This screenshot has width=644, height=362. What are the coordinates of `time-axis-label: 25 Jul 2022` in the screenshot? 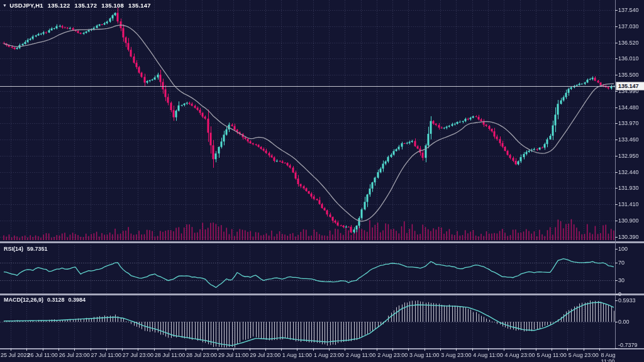 It's located at (15, 355).